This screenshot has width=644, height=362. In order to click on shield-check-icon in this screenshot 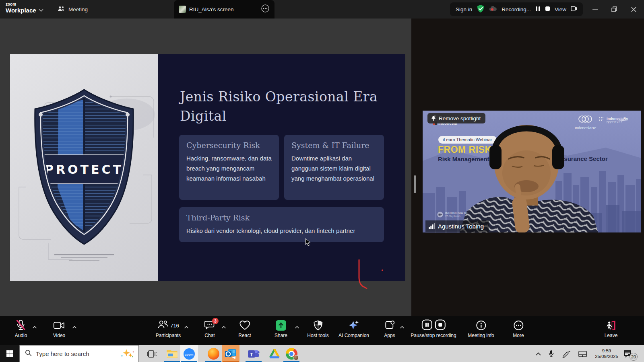, I will do `click(481, 10)`.